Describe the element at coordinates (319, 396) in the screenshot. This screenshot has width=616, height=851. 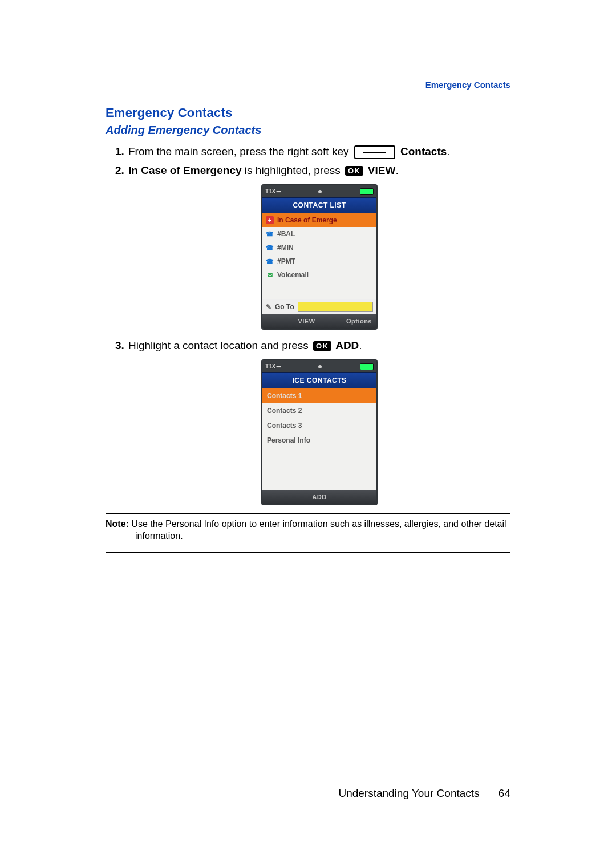
I see `list-item: Contacts 1` at that location.